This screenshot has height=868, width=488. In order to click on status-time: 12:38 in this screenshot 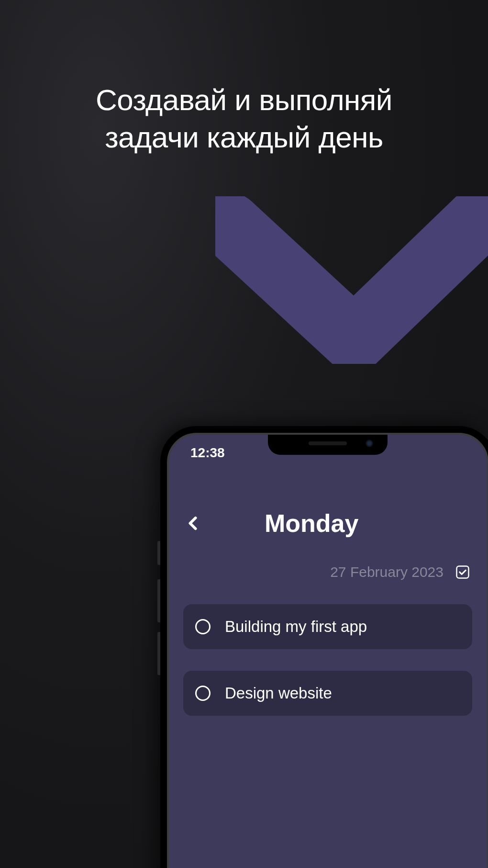, I will do `click(208, 453)`.